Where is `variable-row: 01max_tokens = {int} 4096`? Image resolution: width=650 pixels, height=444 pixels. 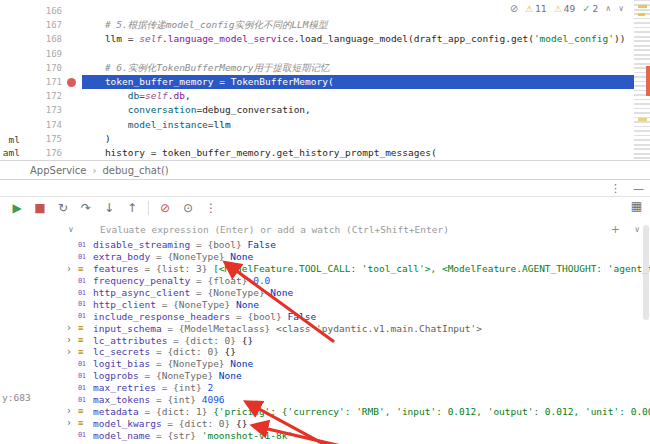 variable-row: 01max_tokens = {int} 4096 is located at coordinates (325, 400).